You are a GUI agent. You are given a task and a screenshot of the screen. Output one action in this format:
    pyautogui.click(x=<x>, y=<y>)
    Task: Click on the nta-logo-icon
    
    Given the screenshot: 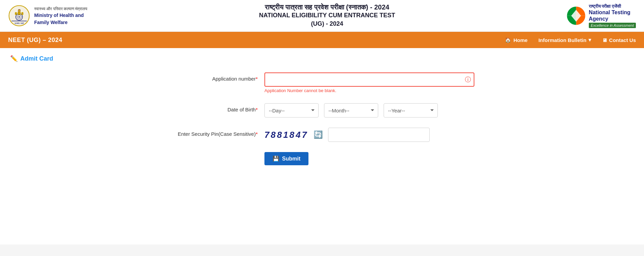 What is the action you would take?
    pyautogui.click(x=576, y=16)
    